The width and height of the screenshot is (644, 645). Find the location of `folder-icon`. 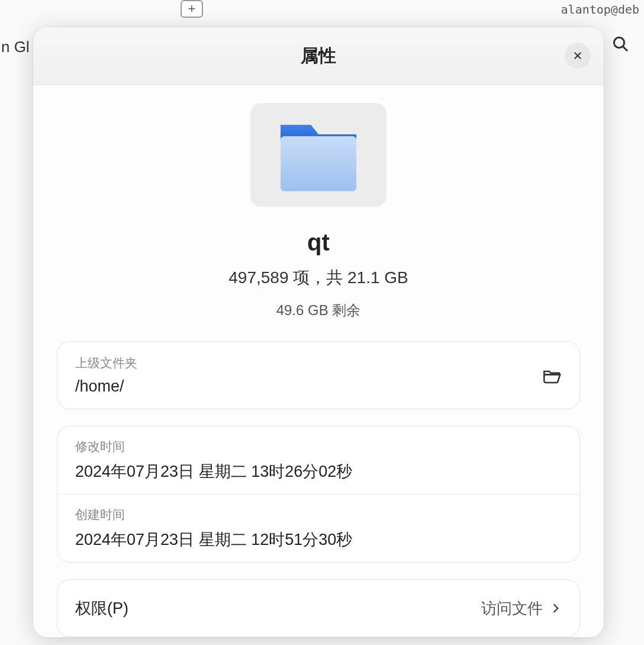

folder-icon is located at coordinates (318, 155).